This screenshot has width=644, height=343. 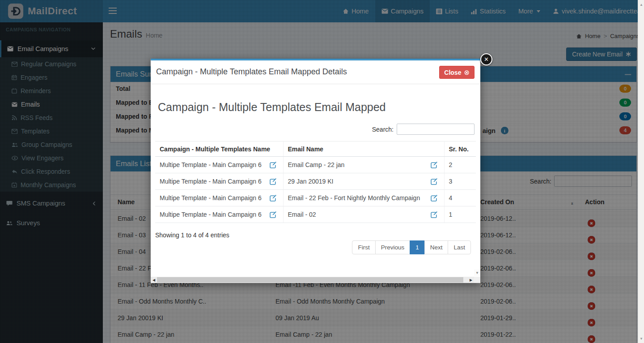 What do you see at coordinates (417, 247) in the screenshot?
I see `pagination-page-1: 1` at bounding box center [417, 247].